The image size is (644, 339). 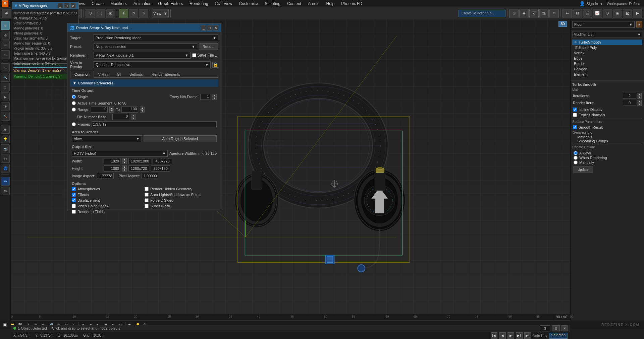 I want to click on rs-close-btn: ✕, so click(x=216, y=28).